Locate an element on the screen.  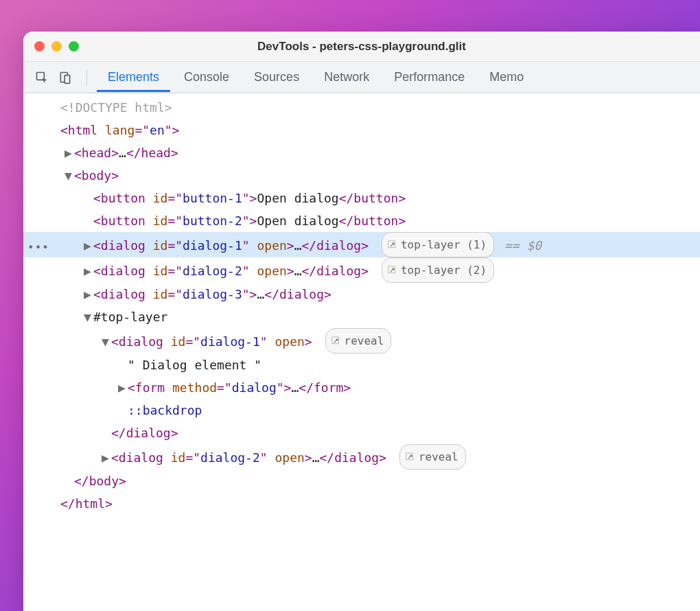
dom-html-close: </html> is located at coordinates (362, 504).